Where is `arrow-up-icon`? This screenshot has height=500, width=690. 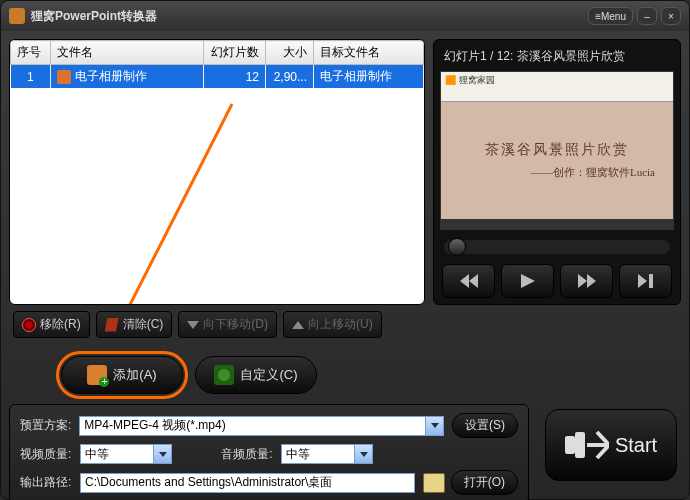 arrow-up-icon is located at coordinates (298, 325).